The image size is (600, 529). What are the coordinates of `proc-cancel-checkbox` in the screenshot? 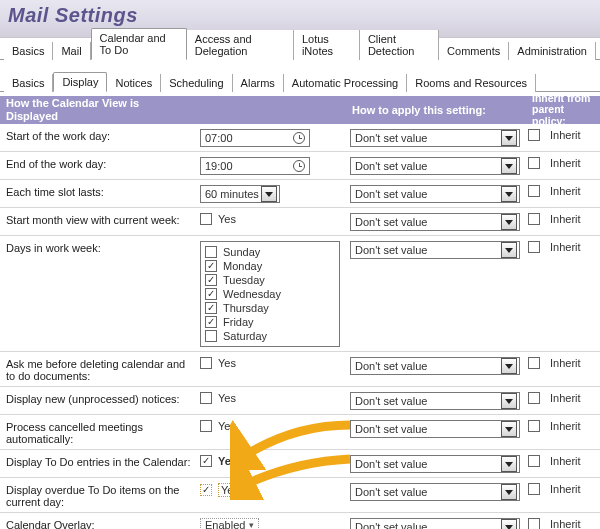 It's located at (206, 426).